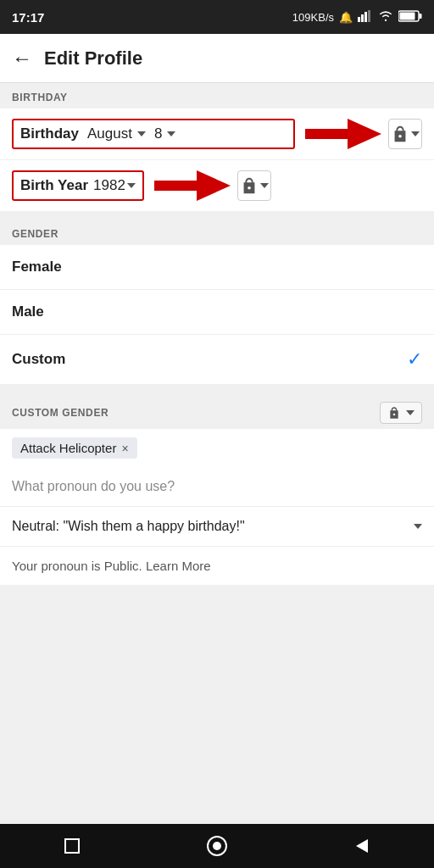 Image resolution: width=434 pixels, height=868 pixels. I want to click on status-time: 17:17, so click(28, 17).